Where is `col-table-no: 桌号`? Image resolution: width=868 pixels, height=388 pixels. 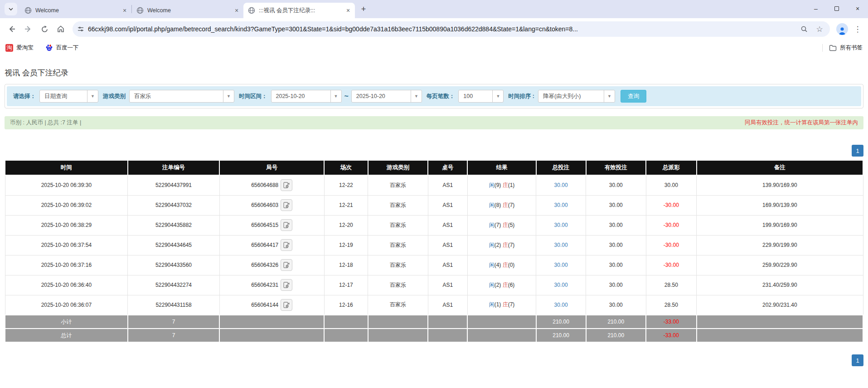 col-table-no: 桌号 is located at coordinates (448, 168).